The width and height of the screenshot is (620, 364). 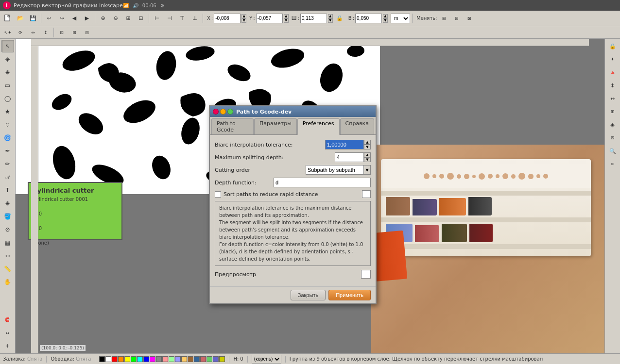 I want to click on swatch-yellow, so click(x=127, y=359).